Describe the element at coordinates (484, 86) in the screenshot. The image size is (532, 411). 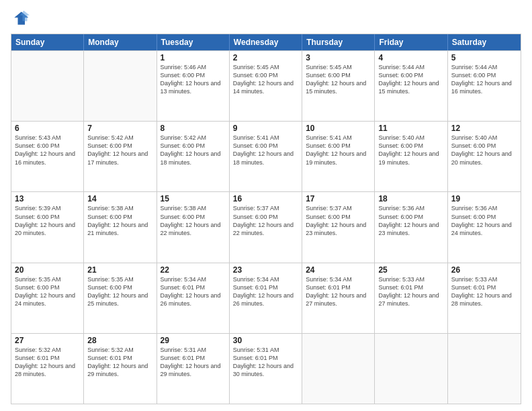
I see `day-cell-5: 5Sunrise: 5:44 AM Sunset: 6:00 PM Daylig…` at that location.